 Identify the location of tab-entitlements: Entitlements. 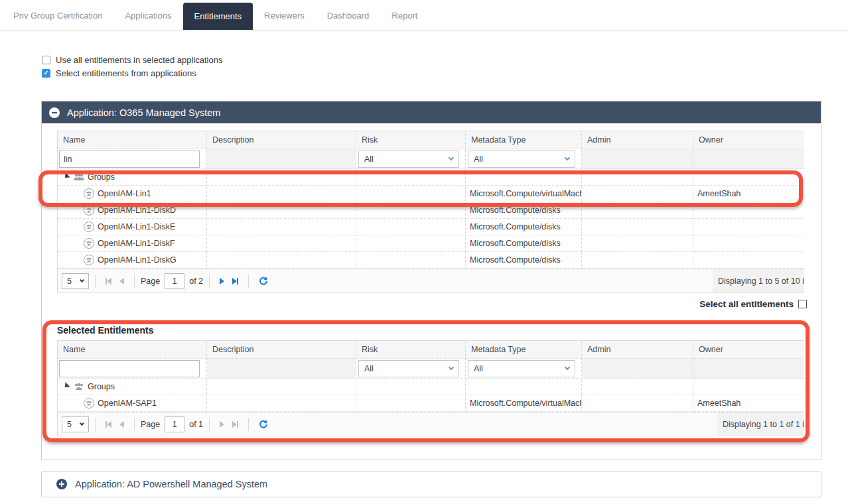
(218, 16).